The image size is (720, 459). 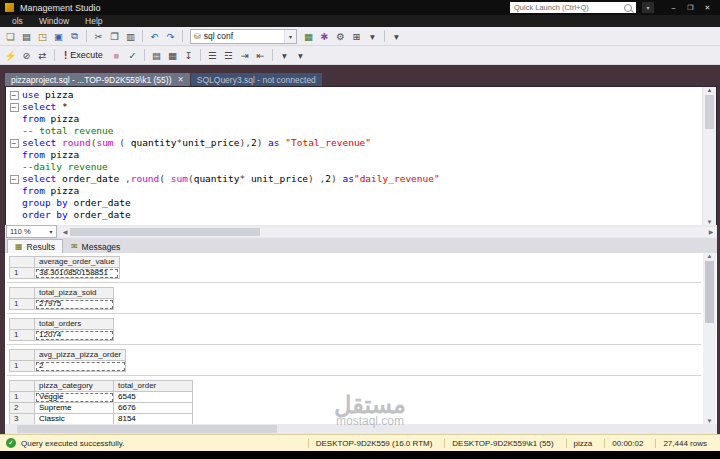 I want to click on database-combobox-arrow-icon: ▾, so click(x=290, y=36).